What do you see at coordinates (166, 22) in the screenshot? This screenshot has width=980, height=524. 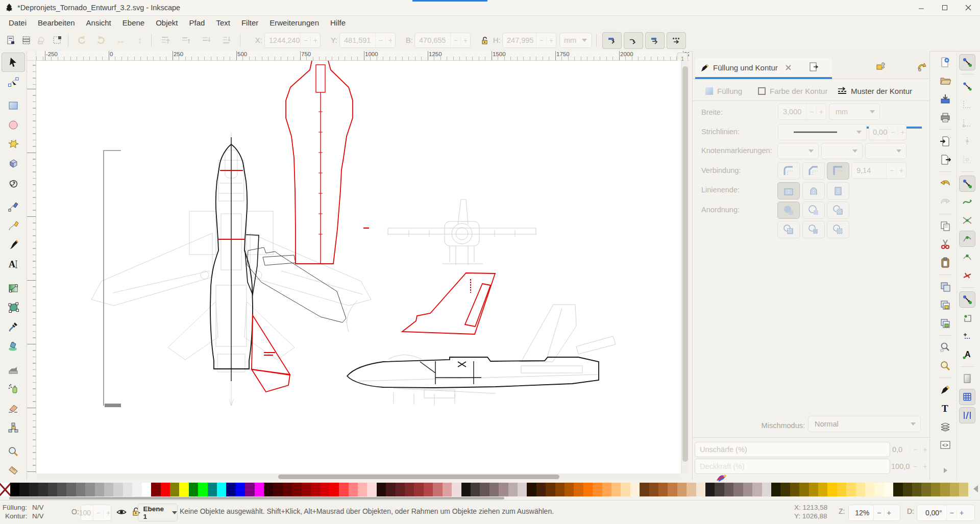 I see `menu-objekt: Objekt` at bounding box center [166, 22].